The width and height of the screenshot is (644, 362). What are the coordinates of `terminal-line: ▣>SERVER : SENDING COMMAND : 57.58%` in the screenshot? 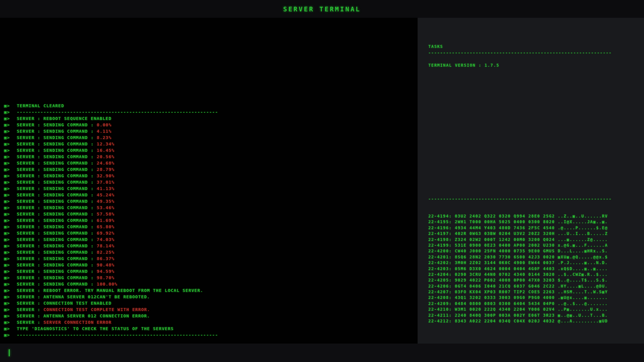 It's located at (111, 214).